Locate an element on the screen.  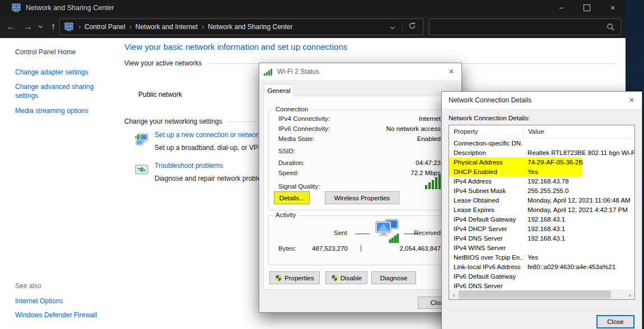
wireless-properties-button: Wireless Properties is located at coordinates (362, 198).